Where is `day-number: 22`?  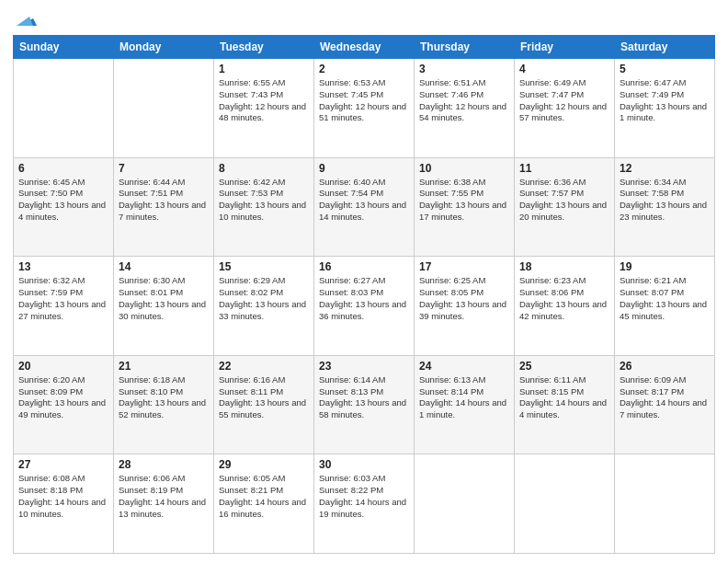
day-number: 22 is located at coordinates (264, 366).